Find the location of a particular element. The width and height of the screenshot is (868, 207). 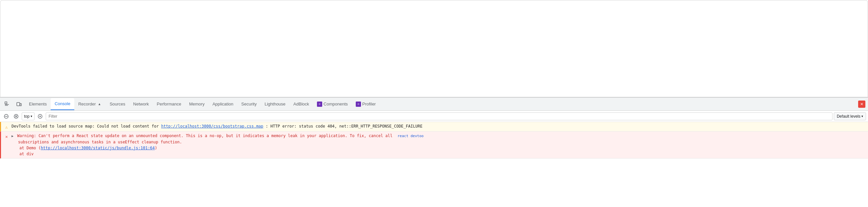

devtools-tab-bar: Elements Console Recorder ▲ Sources Netw… is located at coordinates (434, 104).